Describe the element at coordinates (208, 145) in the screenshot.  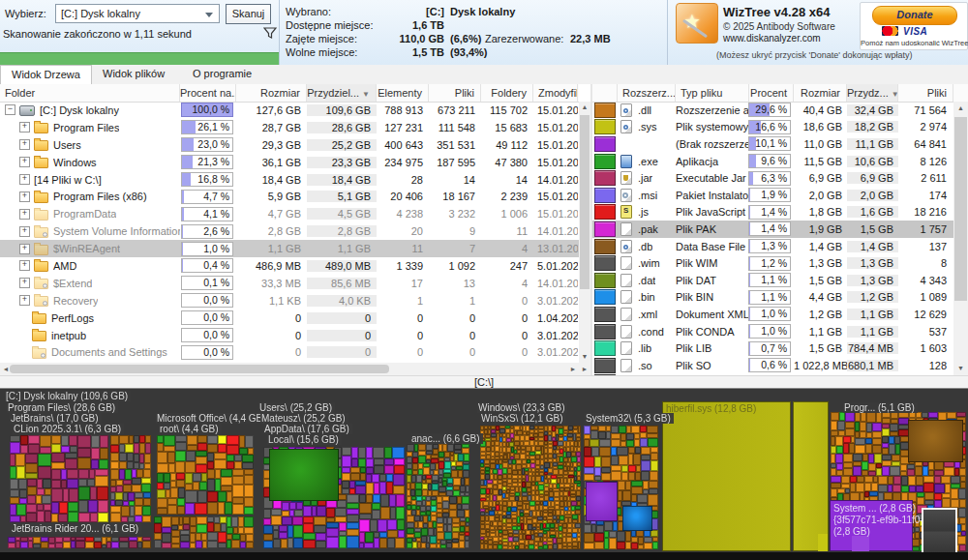
I see `percent-cell: 23,0 %` at that location.